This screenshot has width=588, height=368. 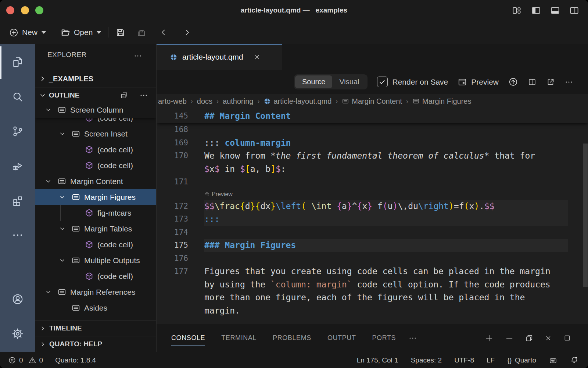 I want to click on outline-section-header: OUTLINE, so click(x=96, y=95).